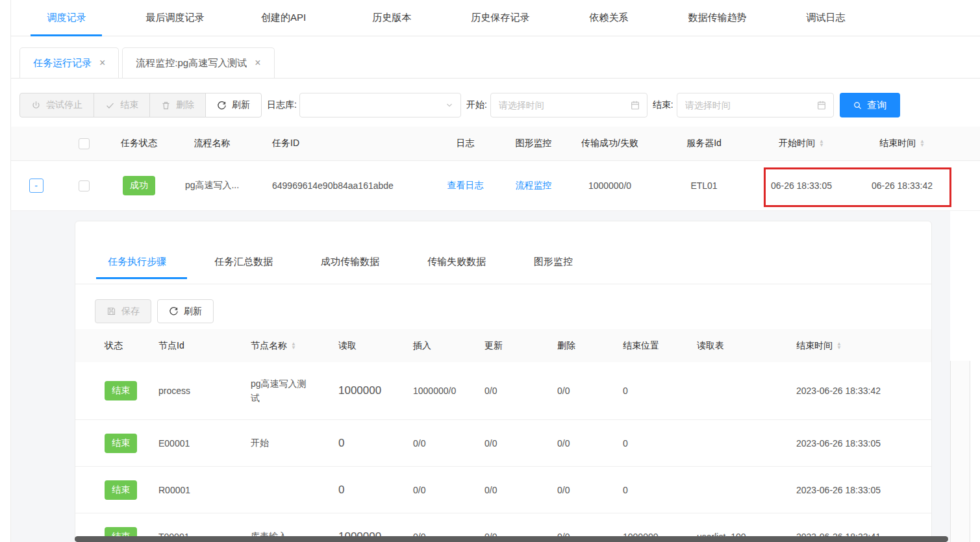 The width and height of the screenshot is (980, 542). I want to click on detail-tabbar: 任务执行步骤 任务汇总数据 成功传输数据 传输失败数据 图形监控, so click(503, 253).